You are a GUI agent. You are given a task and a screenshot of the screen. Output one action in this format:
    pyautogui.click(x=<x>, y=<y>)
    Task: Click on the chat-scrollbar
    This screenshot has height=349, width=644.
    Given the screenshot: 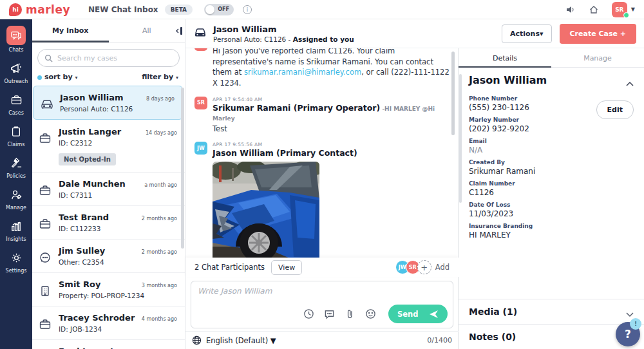 What is the action you would take?
    pyautogui.click(x=453, y=93)
    